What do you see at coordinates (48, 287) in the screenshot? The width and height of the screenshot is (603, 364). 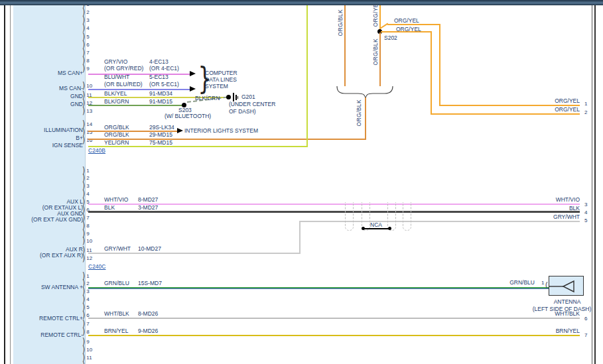 I see `panel-label-sw-antenna: SW ANTENNA +` at bounding box center [48, 287].